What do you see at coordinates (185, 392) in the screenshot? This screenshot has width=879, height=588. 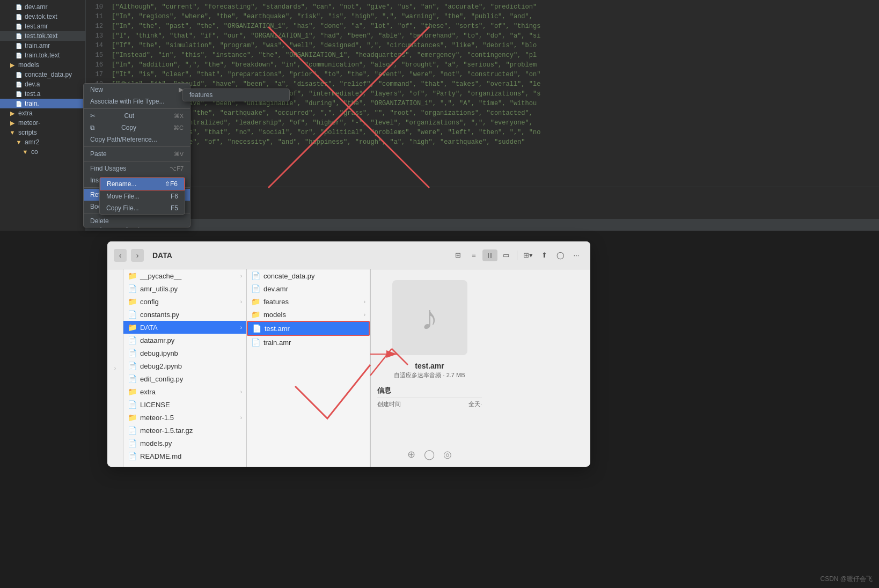 I see `finder-row-extra: 📁 extra ›` at bounding box center [185, 392].